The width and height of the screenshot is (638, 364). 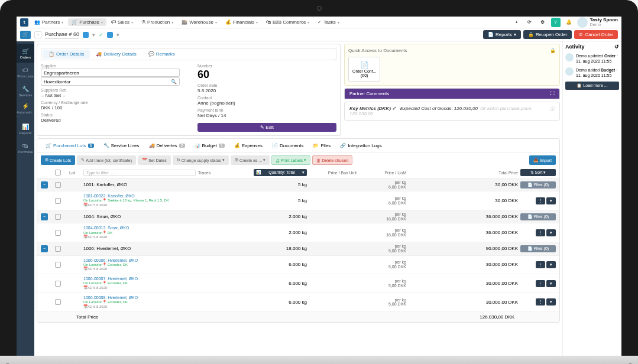 I want to click on nav-b2b-commerce: 🛍B2B Commerce▾, so click(x=287, y=22).